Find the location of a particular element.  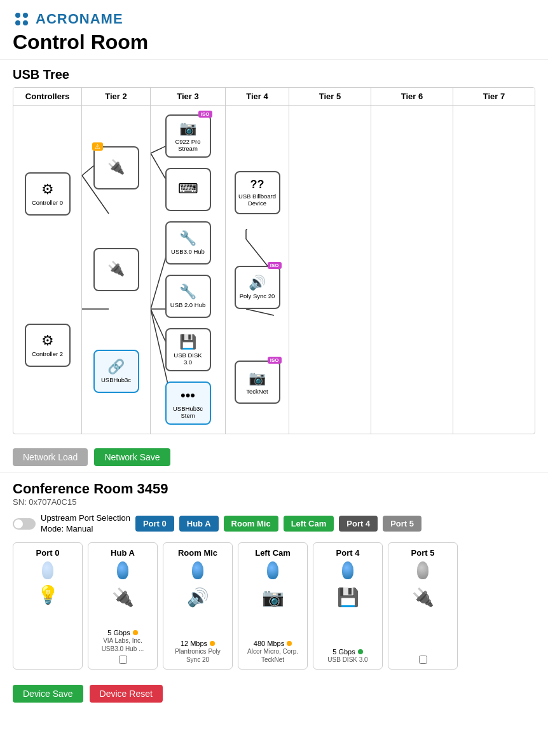

huba-speed-row: 5 Gbps is located at coordinates (122, 631).